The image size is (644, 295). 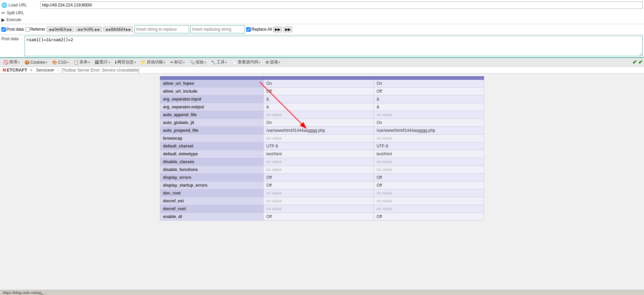 What do you see at coordinates (428, 146) in the screenshot?
I see `table-cell-master: UTF-8` at bounding box center [428, 146].